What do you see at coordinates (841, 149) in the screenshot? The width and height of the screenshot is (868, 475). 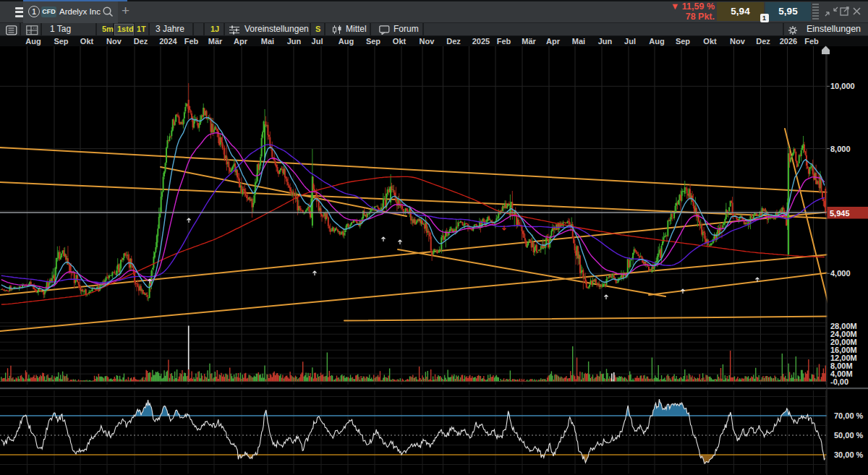 I see `svg-text: 8,000` at bounding box center [841, 149].